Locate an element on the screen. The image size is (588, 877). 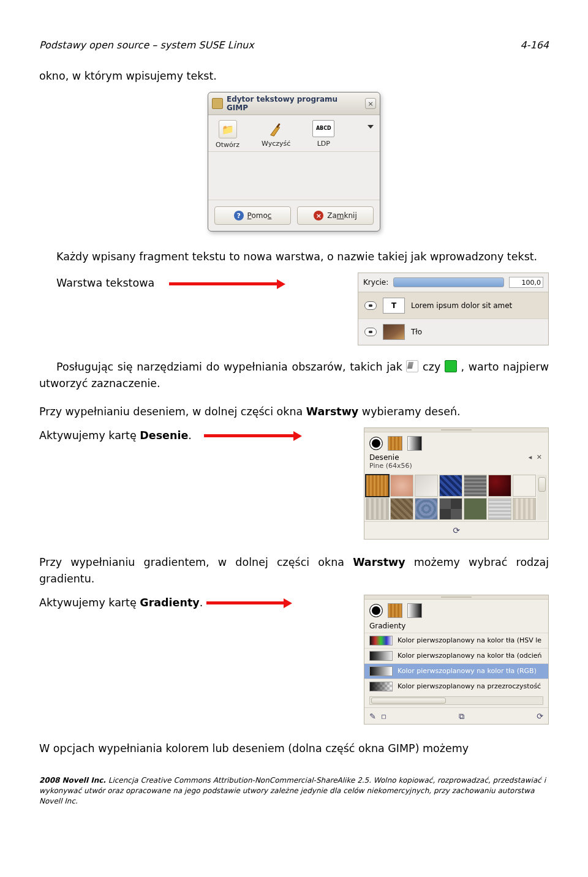
gradient-name: Kolor pierwszoplanowy na kolor tła (HSV … is located at coordinates (469, 641).